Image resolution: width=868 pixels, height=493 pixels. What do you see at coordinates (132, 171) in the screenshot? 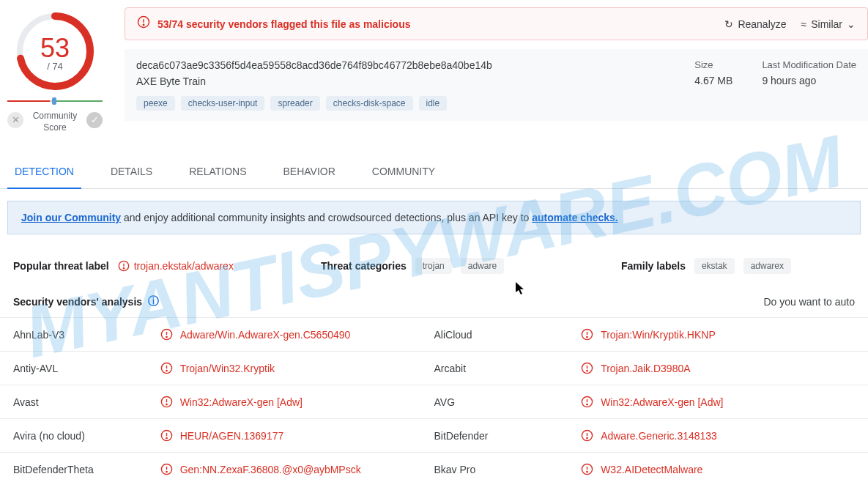
I see `tab-details: DETAILS` at bounding box center [132, 171].